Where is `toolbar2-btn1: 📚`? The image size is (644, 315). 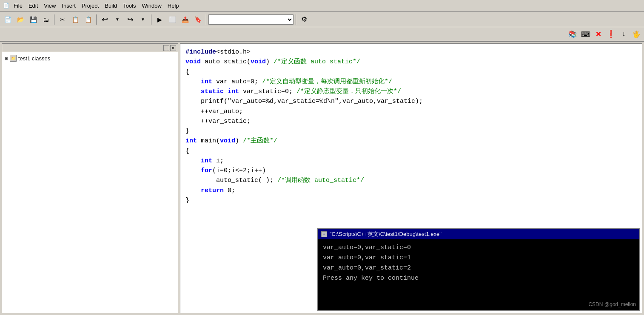 toolbar2-btn1: 📚 is located at coordinates (573, 34).